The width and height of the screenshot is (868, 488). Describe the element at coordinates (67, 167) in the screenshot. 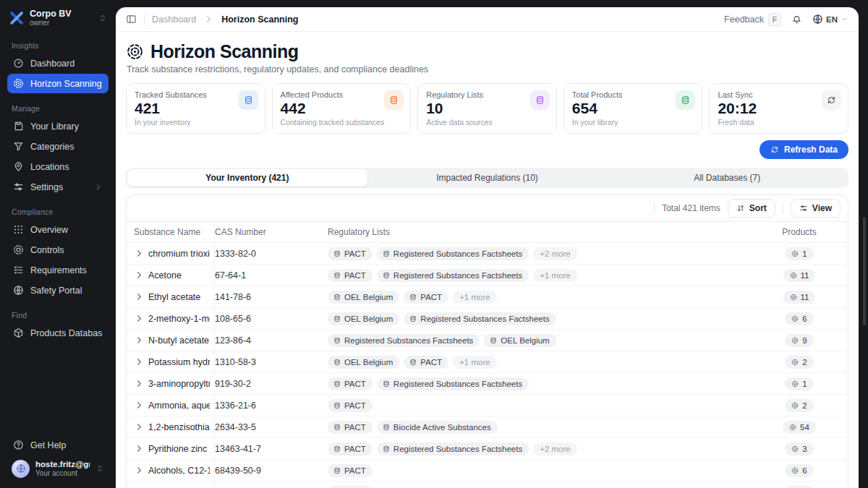

I see `sidebar-item-label: Locations` at that location.